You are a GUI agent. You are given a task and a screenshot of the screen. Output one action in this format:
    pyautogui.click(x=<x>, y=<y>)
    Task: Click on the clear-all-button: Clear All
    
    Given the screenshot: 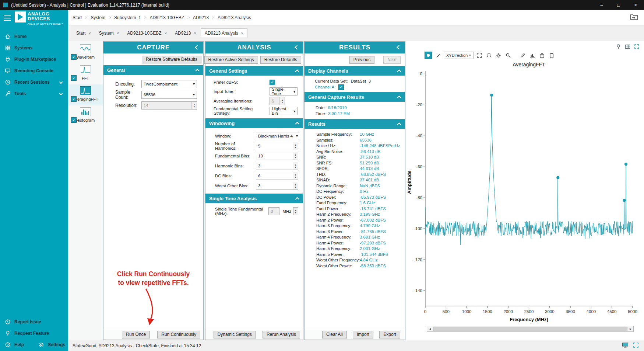 What is the action you would take?
    pyautogui.click(x=334, y=335)
    